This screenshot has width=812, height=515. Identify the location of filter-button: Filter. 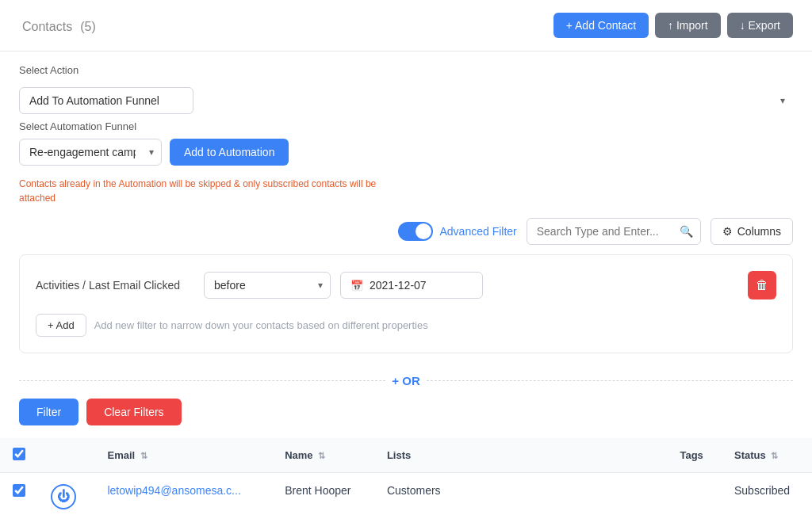
(49, 412).